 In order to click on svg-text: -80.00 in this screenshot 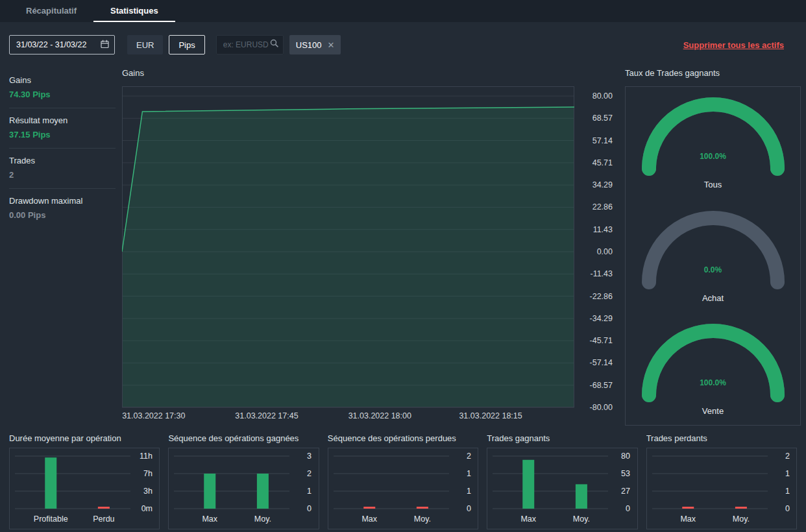, I will do `click(601, 407)`.